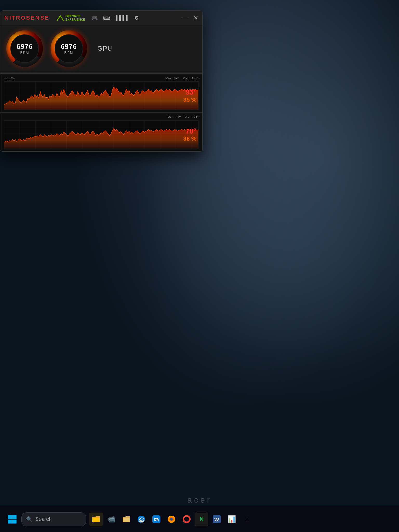 This screenshot has width=399, height=532. What do you see at coordinates (176, 78) in the screenshot?
I see `graph-min-val-1: 39°` at bounding box center [176, 78].